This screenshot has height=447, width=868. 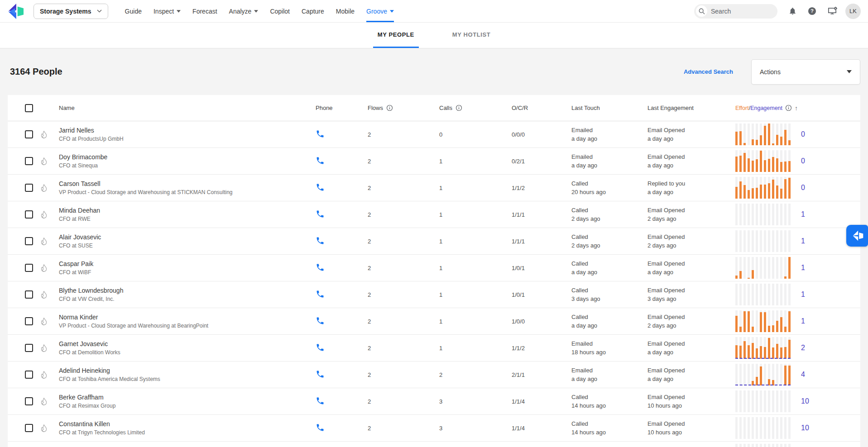 What do you see at coordinates (812, 11) in the screenshot?
I see `help-icon: ?` at bounding box center [812, 11].